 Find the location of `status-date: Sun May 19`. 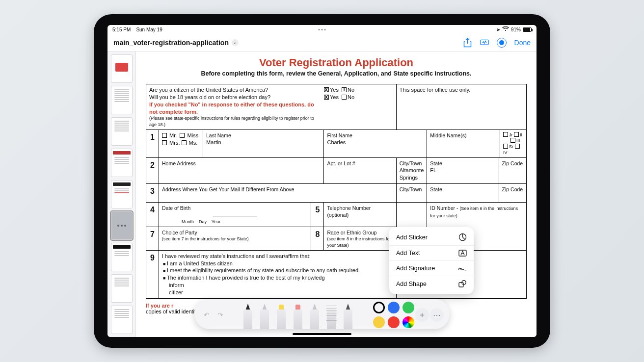

status-date: Sun May 19 is located at coordinates (149, 29).